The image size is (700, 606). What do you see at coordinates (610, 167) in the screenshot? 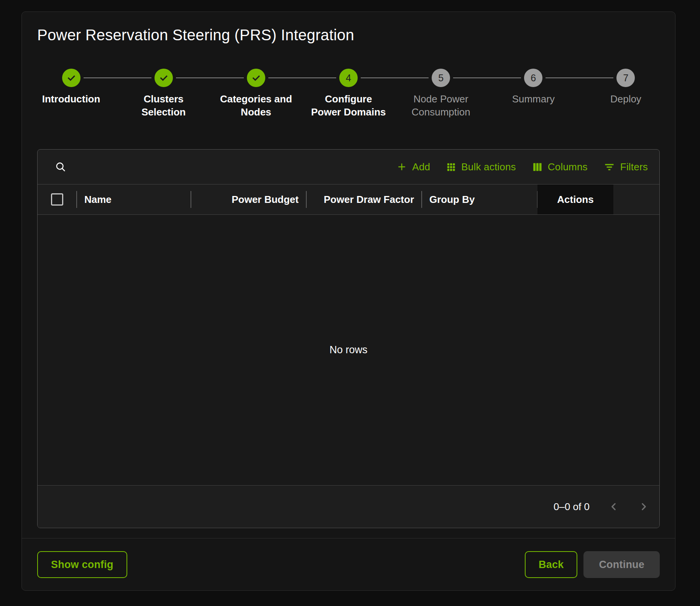
I see `filter-icon` at bounding box center [610, 167].